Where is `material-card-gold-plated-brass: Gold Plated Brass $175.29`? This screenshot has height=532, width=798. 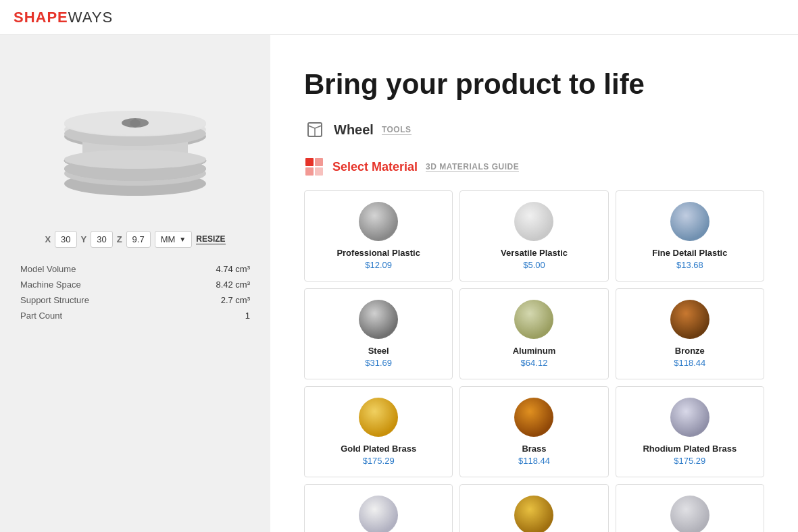 material-card-gold-plated-brass: Gold Plated Brass $175.29 is located at coordinates (378, 432).